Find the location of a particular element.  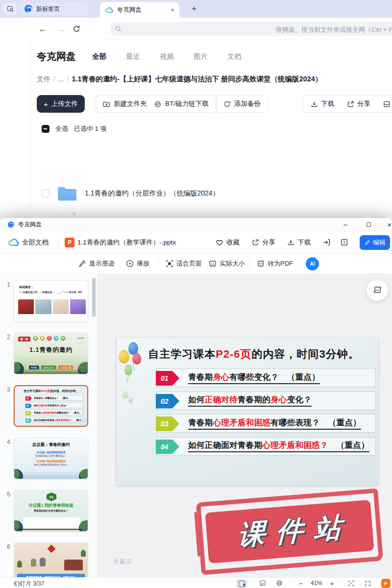

back-to-docs-button: 全部文档 is located at coordinates (28, 242).